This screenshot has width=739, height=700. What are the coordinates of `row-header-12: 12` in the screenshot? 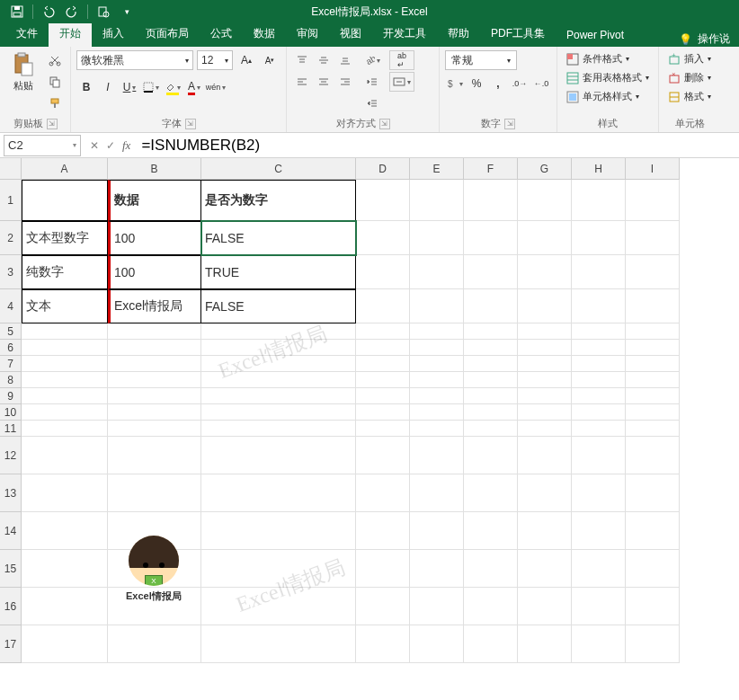 It's located at (11, 456).